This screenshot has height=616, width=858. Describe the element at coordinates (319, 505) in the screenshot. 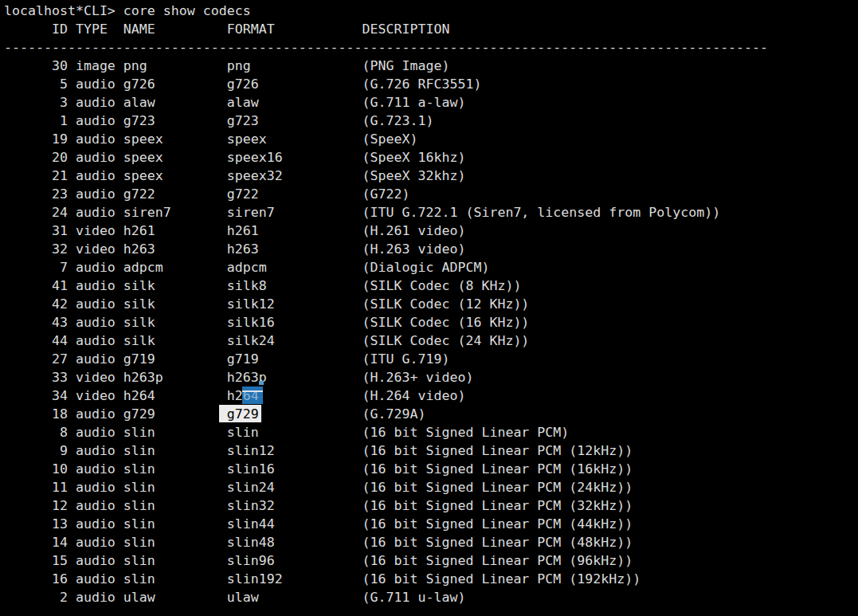

I see `codec-row-text: 12 audio slin slin32 (16 bit Signed Line…` at that location.